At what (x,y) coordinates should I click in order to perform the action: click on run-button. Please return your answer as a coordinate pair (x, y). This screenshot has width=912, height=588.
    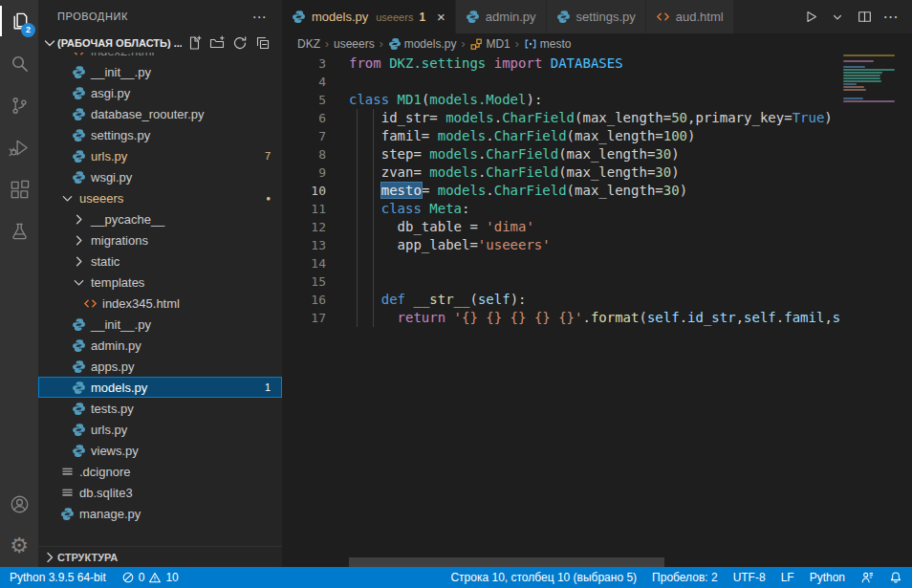
    Looking at the image, I should click on (811, 17).